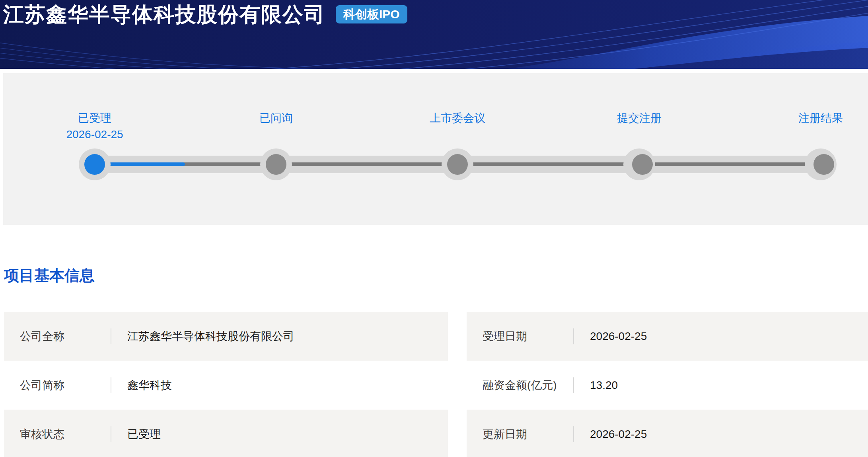  Describe the element at coordinates (95, 135) in the screenshot. I see `step-date: 2026-02-25` at that location.